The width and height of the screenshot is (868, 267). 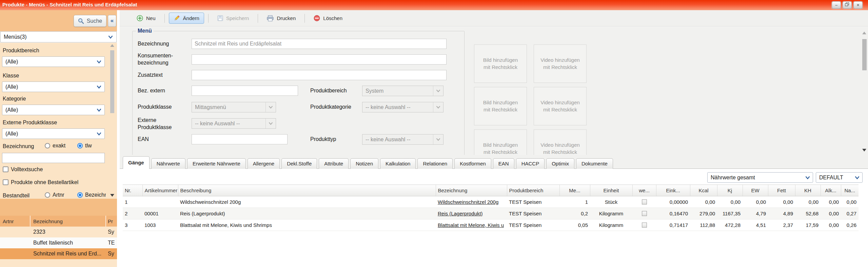 I want to click on checkbox-produkte-ohne-bestellartikel: Produkte ohne Bestellartikel, so click(x=41, y=182).